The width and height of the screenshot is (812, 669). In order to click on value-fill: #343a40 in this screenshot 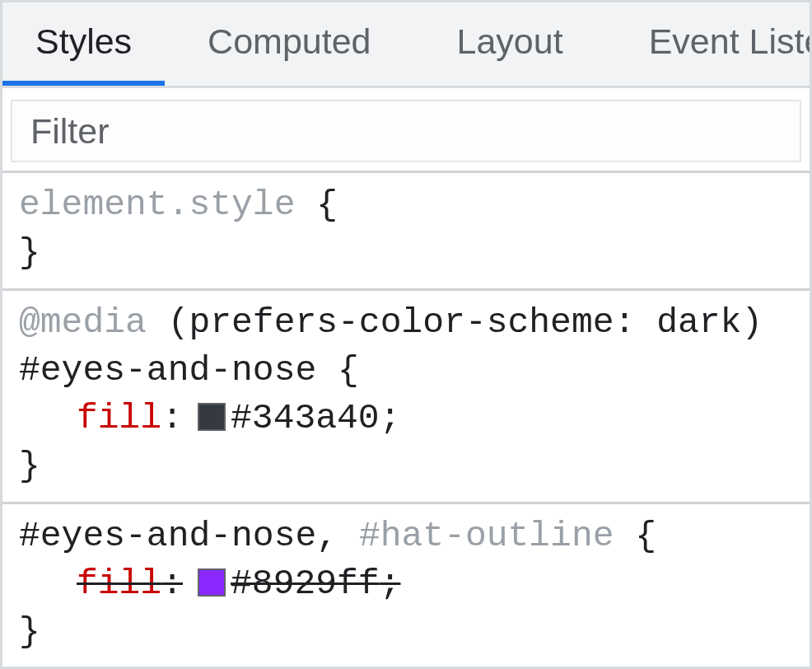, I will do `click(305, 419)`.